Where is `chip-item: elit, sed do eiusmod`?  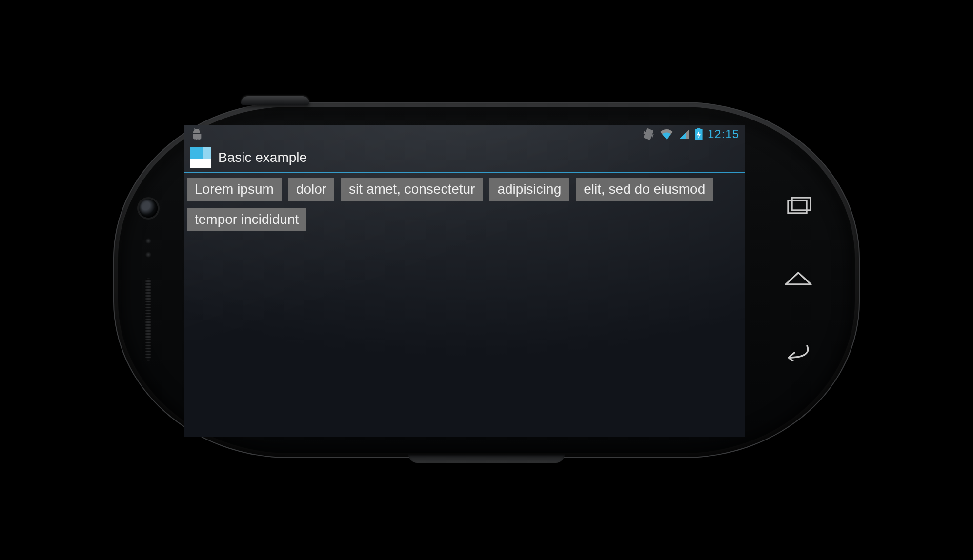
chip-item: elit, sed do eiusmod is located at coordinates (644, 189).